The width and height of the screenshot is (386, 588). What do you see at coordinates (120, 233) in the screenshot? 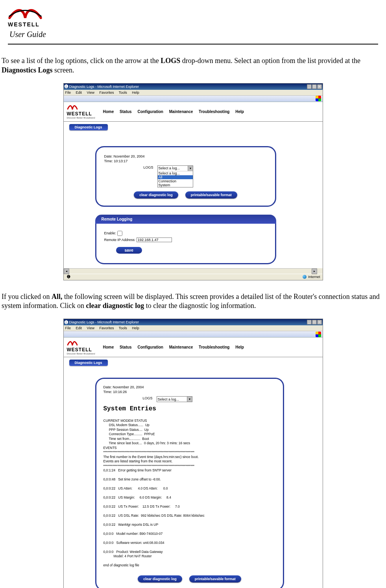
I see `enable-checkbox` at bounding box center [120, 233].